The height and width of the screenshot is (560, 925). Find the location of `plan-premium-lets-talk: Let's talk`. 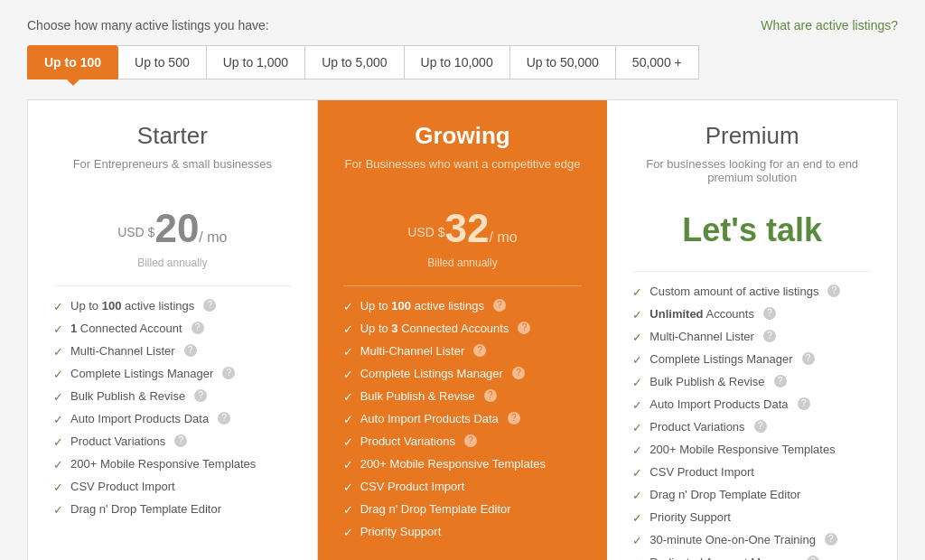

plan-premium-lets-talk: Let's talk is located at coordinates (752, 230).